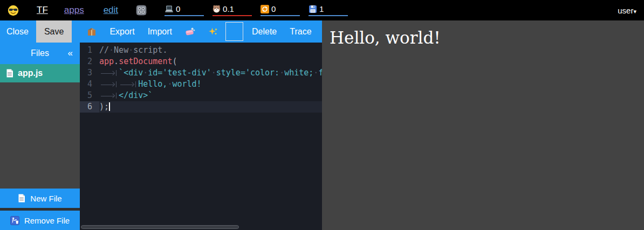 Image resolution: width=644 pixels, height=230 pixels. What do you see at coordinates (10, 73) in the screenshot?
I see `document-icon` at bounding box center [10, 73].